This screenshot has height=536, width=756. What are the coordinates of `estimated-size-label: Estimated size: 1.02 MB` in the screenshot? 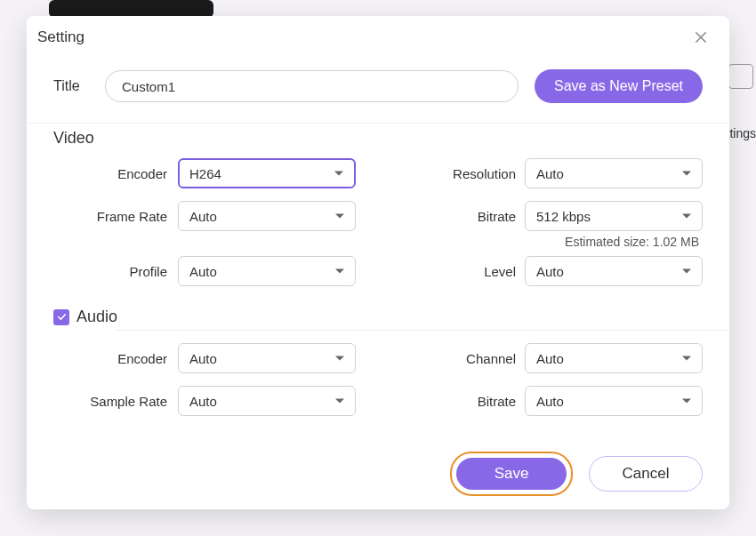 It's located at (614, 243).